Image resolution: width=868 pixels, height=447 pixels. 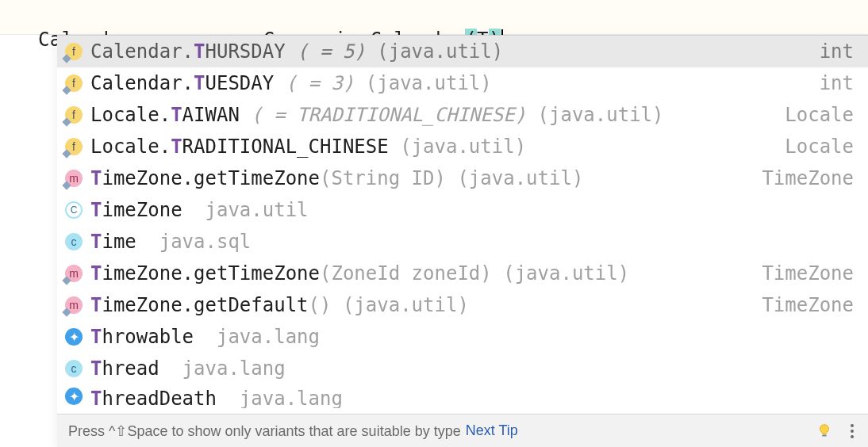 I want to click on item-label: TimeZone, so click(x=136, y=210).